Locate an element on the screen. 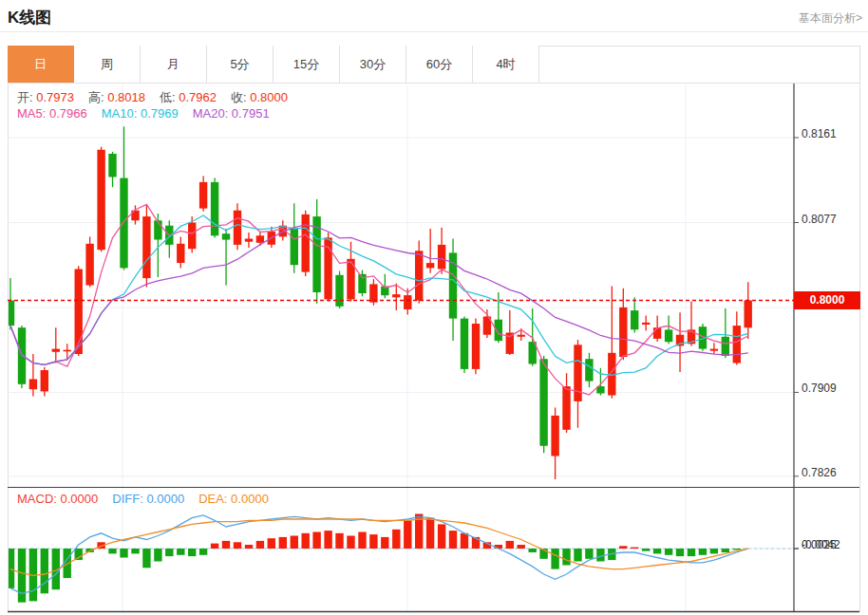 This screenshot has height=615, width=868. tab-5min: 5分 is located at coordinates (240, 65).